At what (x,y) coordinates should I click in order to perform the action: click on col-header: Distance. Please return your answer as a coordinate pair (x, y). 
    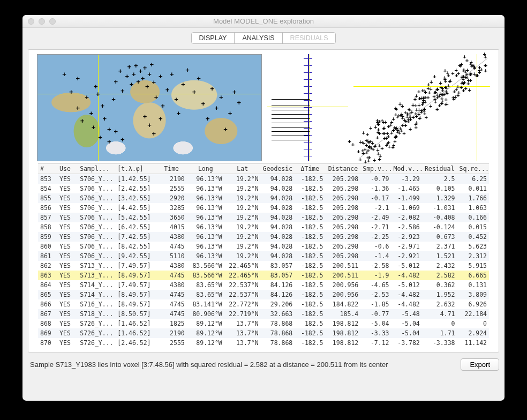
    Looking at the image, I should click on (343, 169).